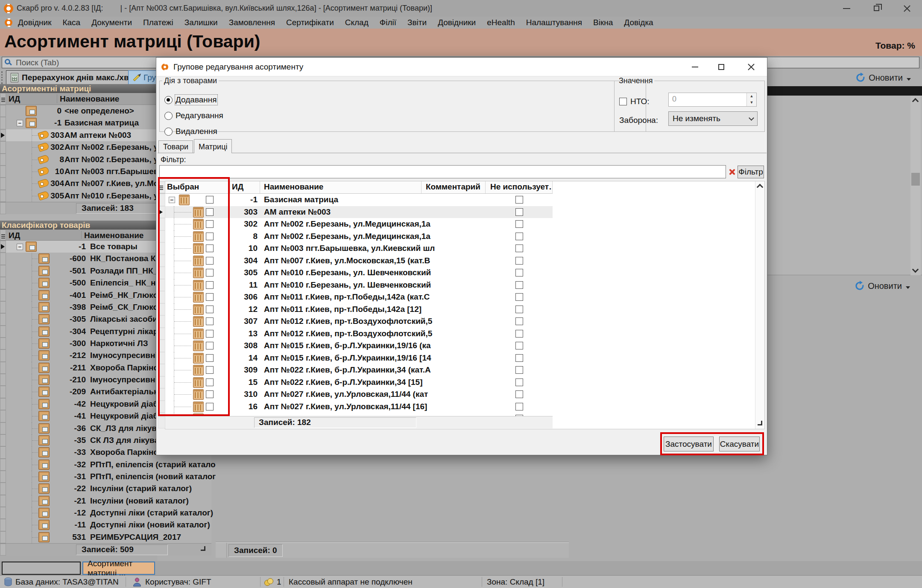 The image size is (922, 588). I want to click on restore-button, so click(876, 9).